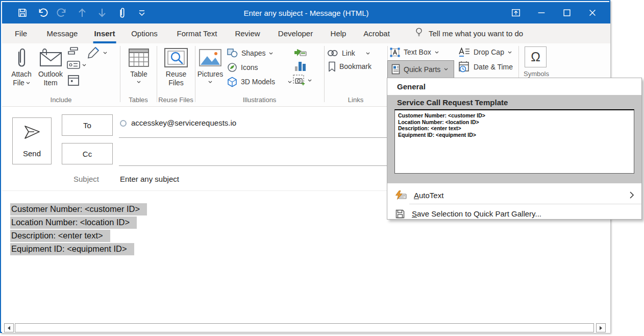 This screenshot has width=644, height=336. Describe the element at coordinates (62, 34) in the screenshot. I see `tab-message: Message` at that location.